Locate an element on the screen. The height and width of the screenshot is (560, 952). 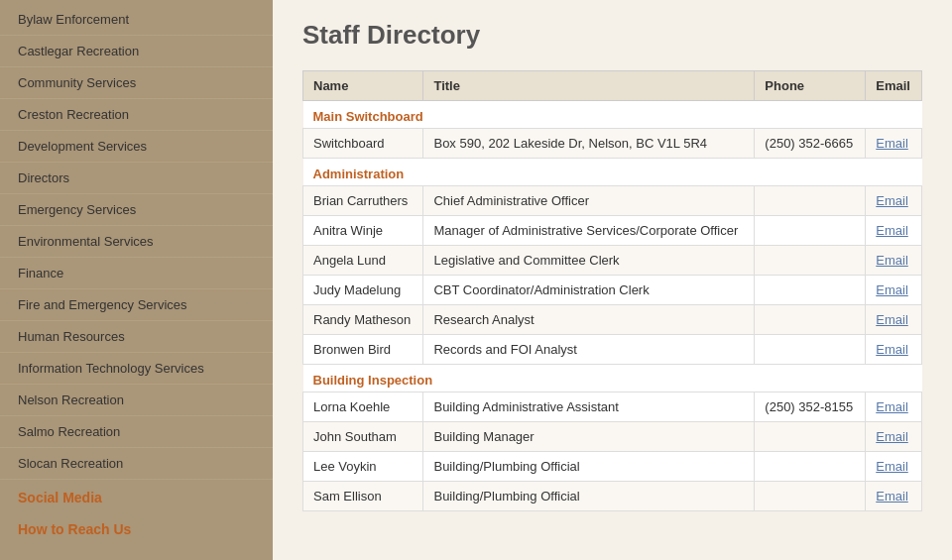
sidebar-section-social: Social Media is located at coordinates (137, 496).